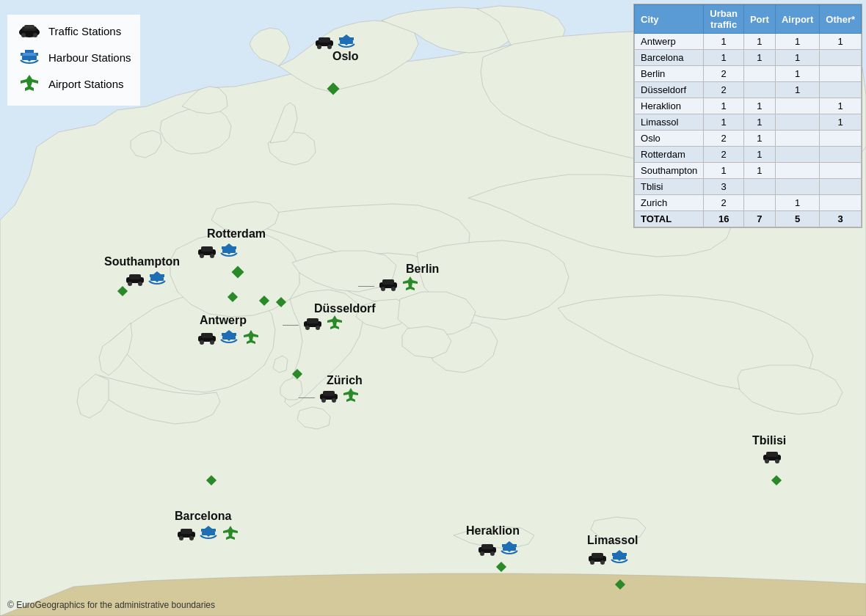 The width and height of the screenshot is (866, 616). What do you see at coordinates (669, 203) in the screenshot?
I see `table-cell-city: Zurich` at bounding box center [669, 203].